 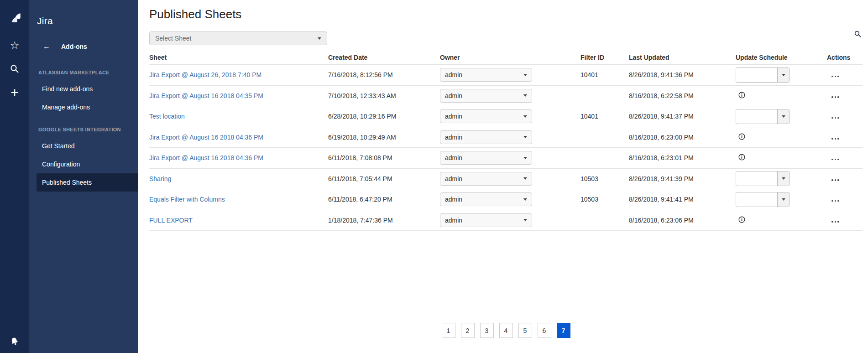 I want to click on created-date-cell: 6/11/2018, 6:47:20 PM, so click(x=384, y=199).